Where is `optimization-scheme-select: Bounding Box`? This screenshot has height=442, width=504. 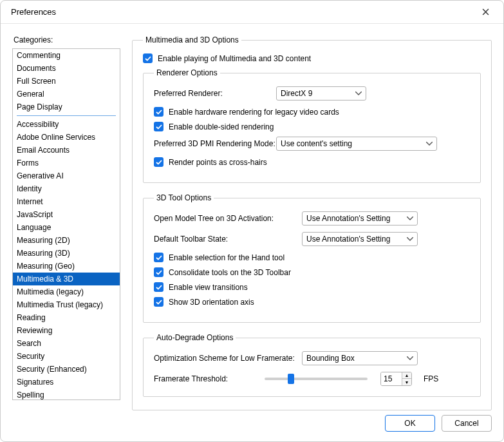 optimization-scheme-select: Bounding Box is located at coordinates (360, 358).